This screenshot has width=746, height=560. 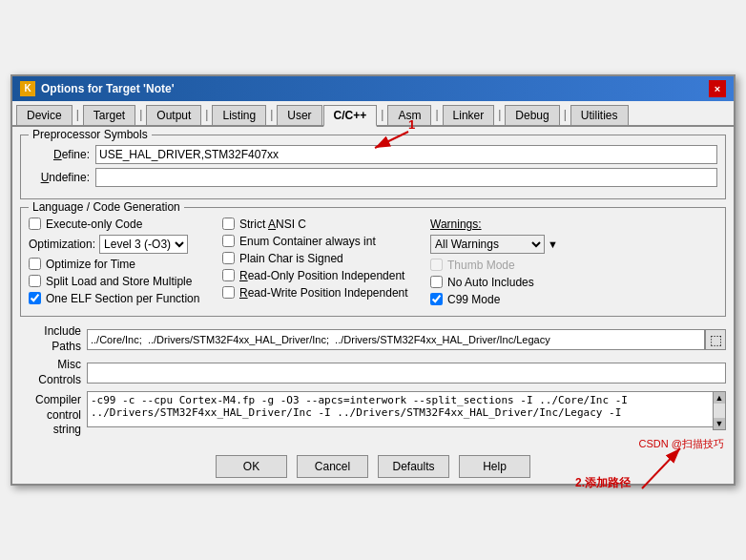 I want to click on tab-device: Device, so click(x=44, y=114).